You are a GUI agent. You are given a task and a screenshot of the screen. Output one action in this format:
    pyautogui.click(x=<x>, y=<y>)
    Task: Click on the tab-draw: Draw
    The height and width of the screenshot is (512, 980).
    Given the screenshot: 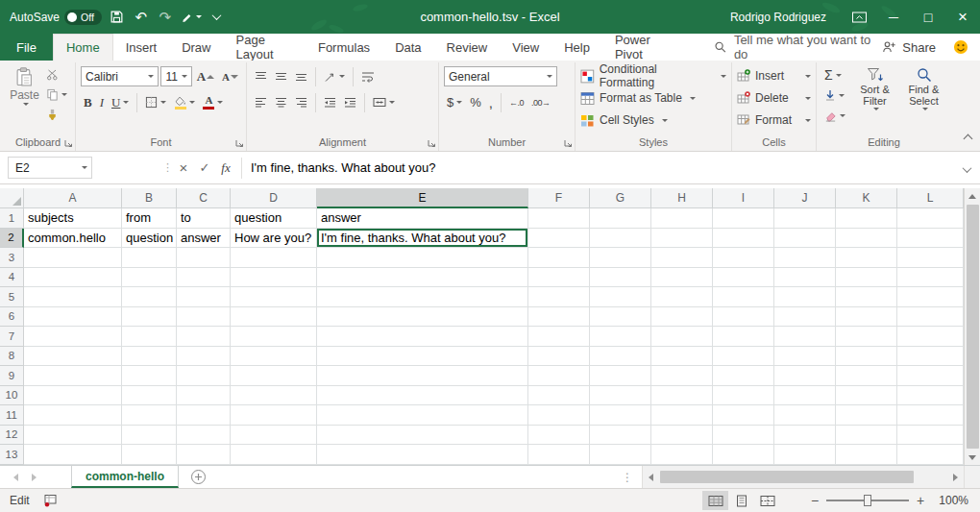 What is the action you would take?
    pyautogui.click(x=196, y=47)
    